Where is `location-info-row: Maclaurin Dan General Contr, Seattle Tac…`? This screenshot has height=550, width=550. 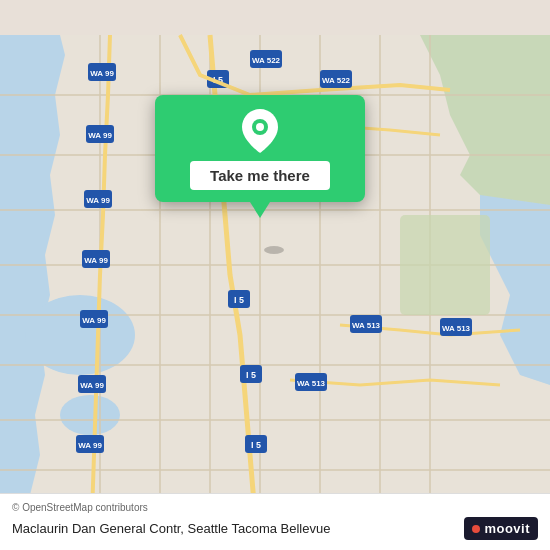 location-info-row: Maclaurin Dan General Contr, Seattle Tac… is located at coordinates (275, 528).